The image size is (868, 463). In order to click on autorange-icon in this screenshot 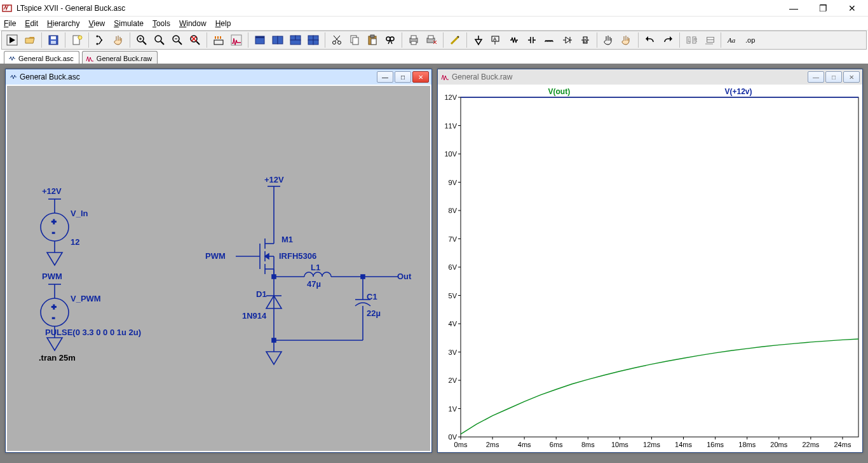, I will do `click(219, 40)`.